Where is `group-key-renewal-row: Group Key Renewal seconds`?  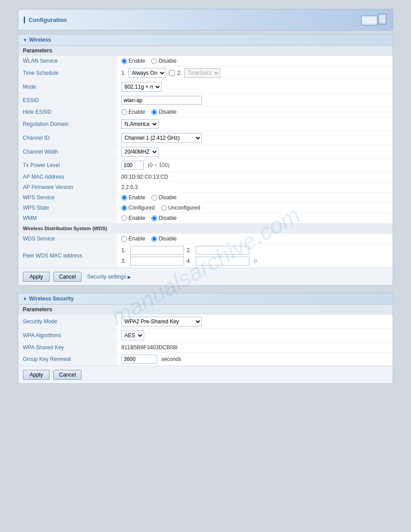
group-key-renewal-row: Group Key Renewal seconds is located at coordinates (206, 359).